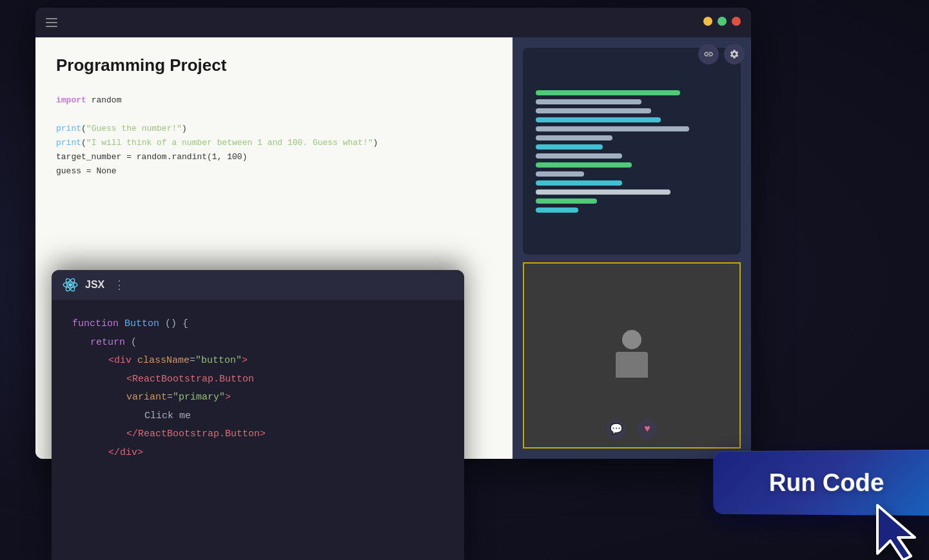 The image size is (929, 560). What do you see at coordinates (258, 361) in the screenshot?
I see `jsx-line-3: <div className="button">` at bounding box center [258, 361].